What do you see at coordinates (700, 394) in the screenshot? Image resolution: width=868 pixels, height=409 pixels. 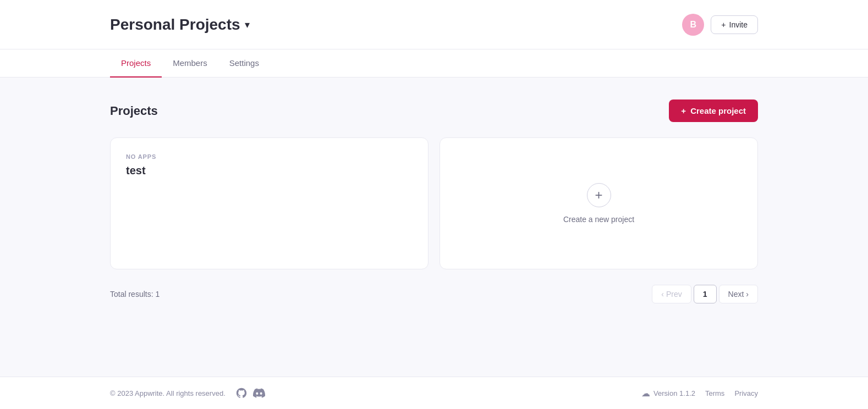 I see `footer-right: ☁ Version 1.1.2 Terms Privacy` at bounding box center [700, 394].